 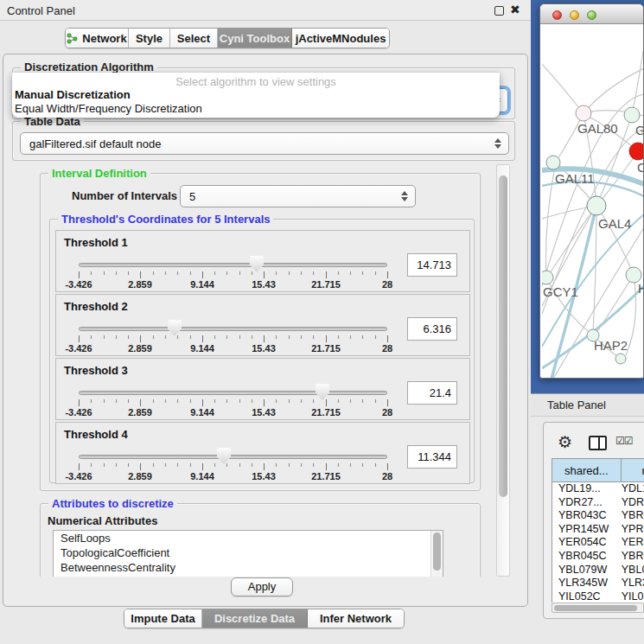 What do you see at coordinates (591, 191) in the screenshot?
I see `network-view-window: GAL80 G. C GAL11 GAL4 GCY1 H HAP2` at bounding box center [591, 191].